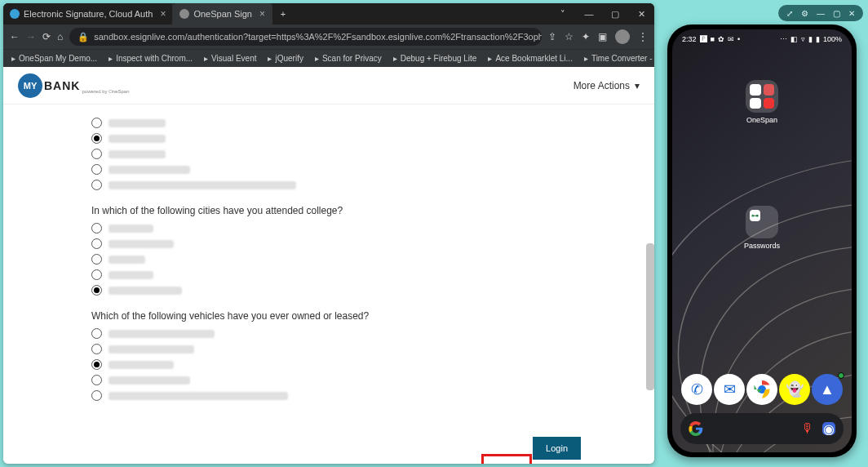  What do you see at coordinates (619, 59) in the screenshot?
I see `bookmark-item: ▸Time Converter - C...` at bounding box center [619, 59].